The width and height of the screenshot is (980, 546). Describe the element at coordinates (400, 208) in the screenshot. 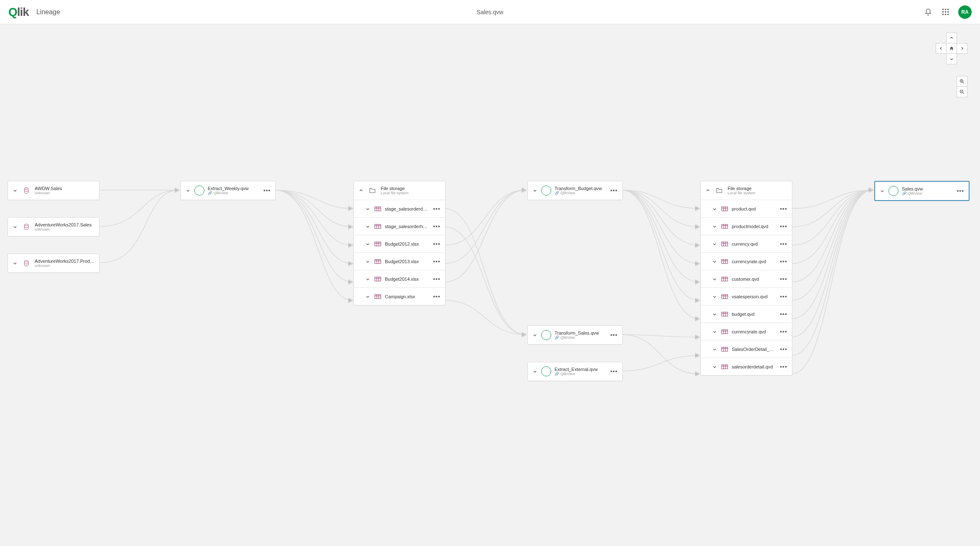

I see `file-row: stage_salesorderdetail...•••` at that location.